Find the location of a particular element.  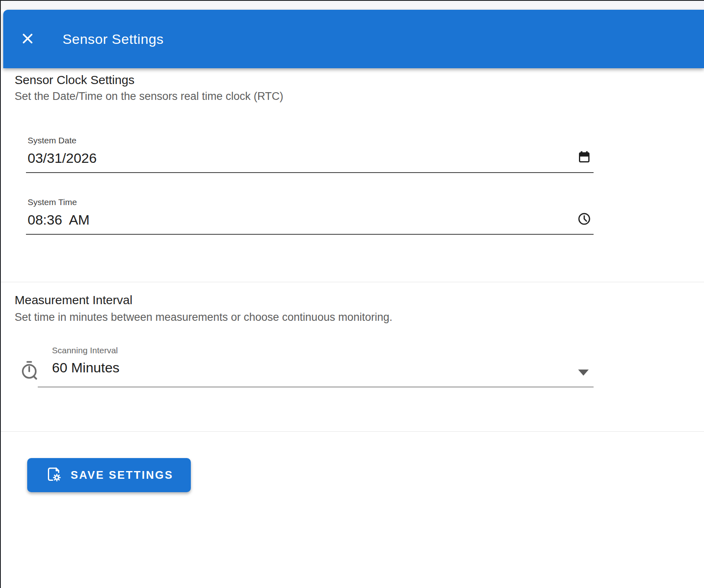

save-settings-icon is located at coordinates (54, 475).